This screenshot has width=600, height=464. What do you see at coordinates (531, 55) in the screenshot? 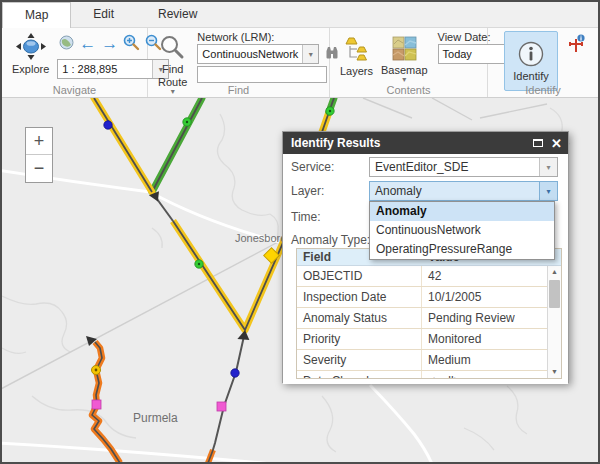
I see `identify-icon` at bounding box center [531, 55].